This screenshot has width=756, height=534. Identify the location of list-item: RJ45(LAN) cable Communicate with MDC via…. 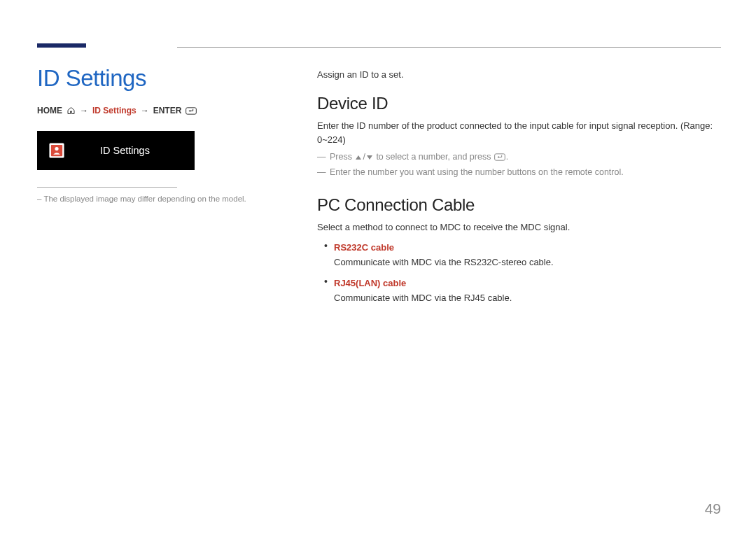
(519, 290).